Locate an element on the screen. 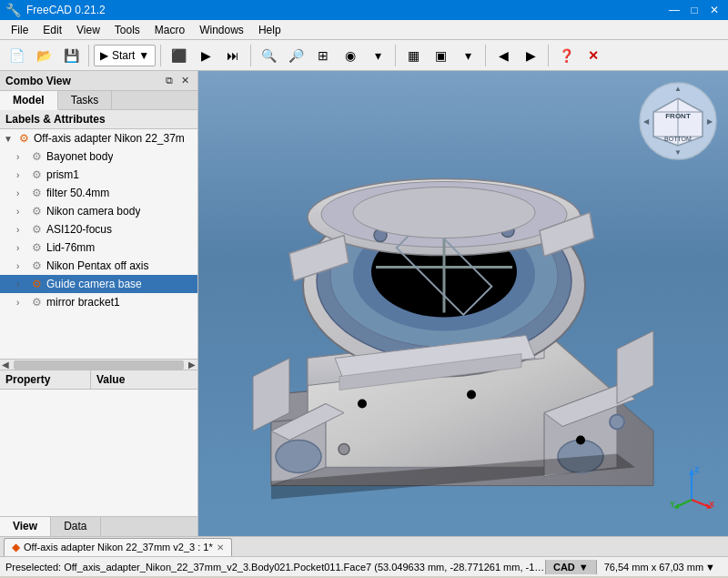  svg-text: Y is located at coordinates (672, 504).